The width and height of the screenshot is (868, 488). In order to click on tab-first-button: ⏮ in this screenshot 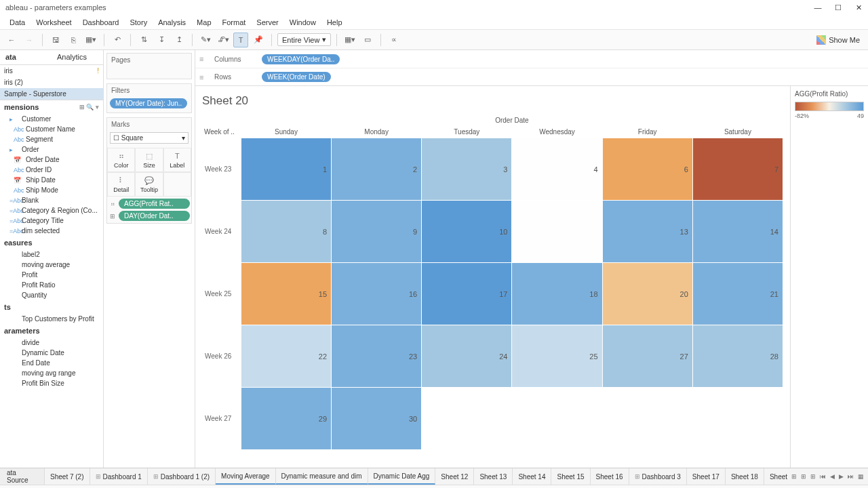, I will do `click(823, 476)`.